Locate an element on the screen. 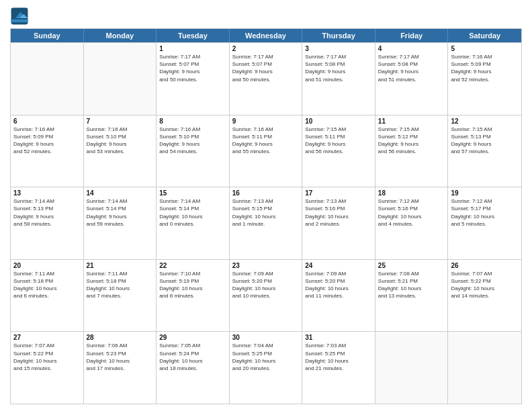  calendar-cell: 28Sunrise: 7:06 AM Sunset: 5:23 PM Dayli… is located at coordinates (121, 368).